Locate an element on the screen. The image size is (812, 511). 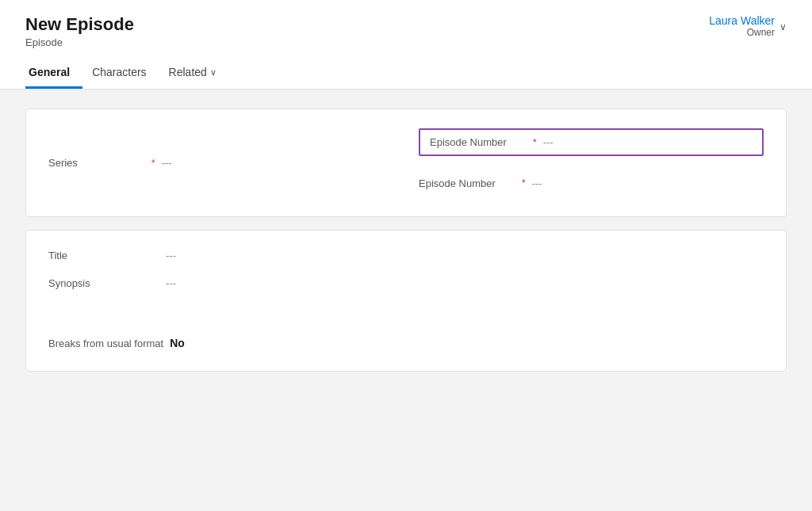
breaks-label: Breaks from usual format is located at coordinates (106, 344).